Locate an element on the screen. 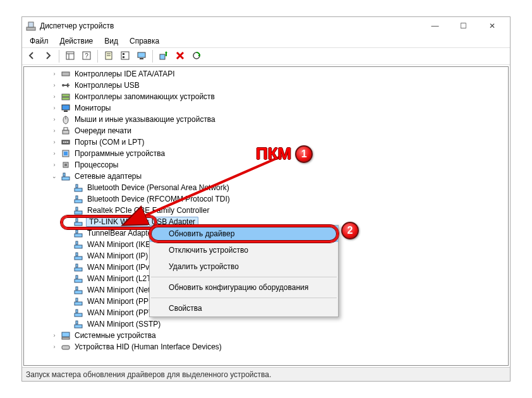  context-menu-refresh-hw-config: Обновить конфигурацию оборудования is located at coordinates (244, 287).